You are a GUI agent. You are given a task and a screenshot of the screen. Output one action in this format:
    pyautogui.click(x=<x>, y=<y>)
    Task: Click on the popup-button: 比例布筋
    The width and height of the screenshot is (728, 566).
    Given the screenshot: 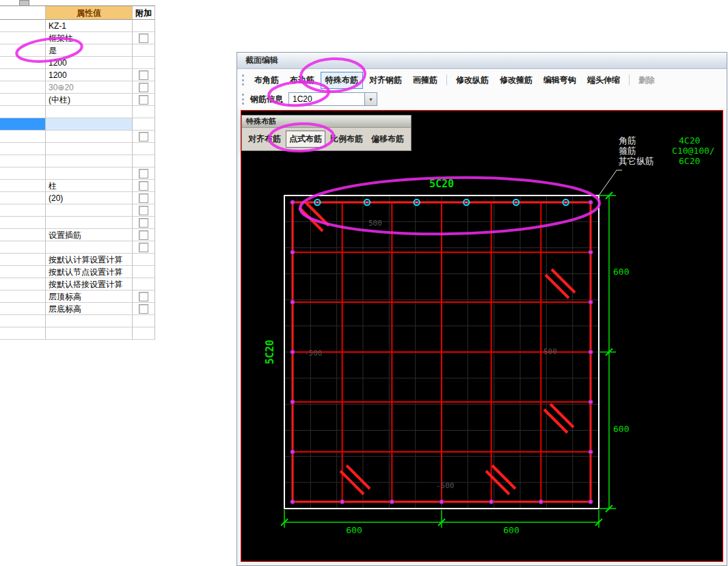 What is the action you would take?
    pyautogui.click(x=347, y=139)
    